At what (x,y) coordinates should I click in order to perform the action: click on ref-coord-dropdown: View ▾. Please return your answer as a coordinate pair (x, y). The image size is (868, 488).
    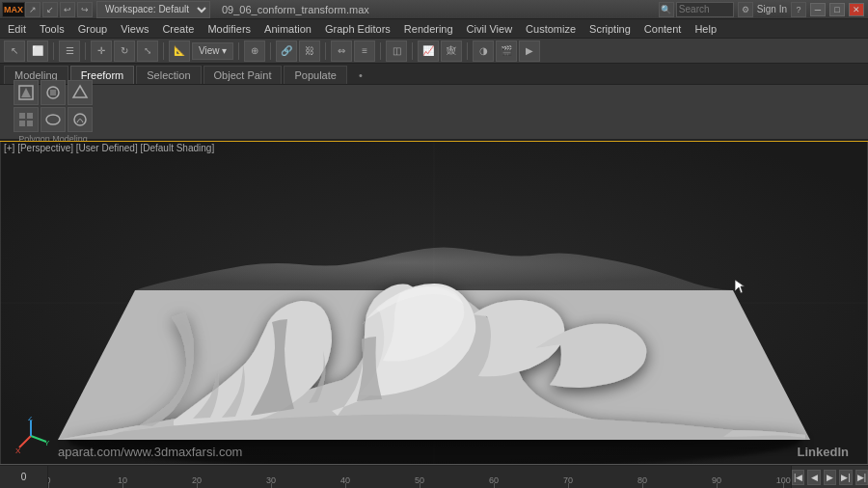
    Looking at the image, I should click on (212, 51).